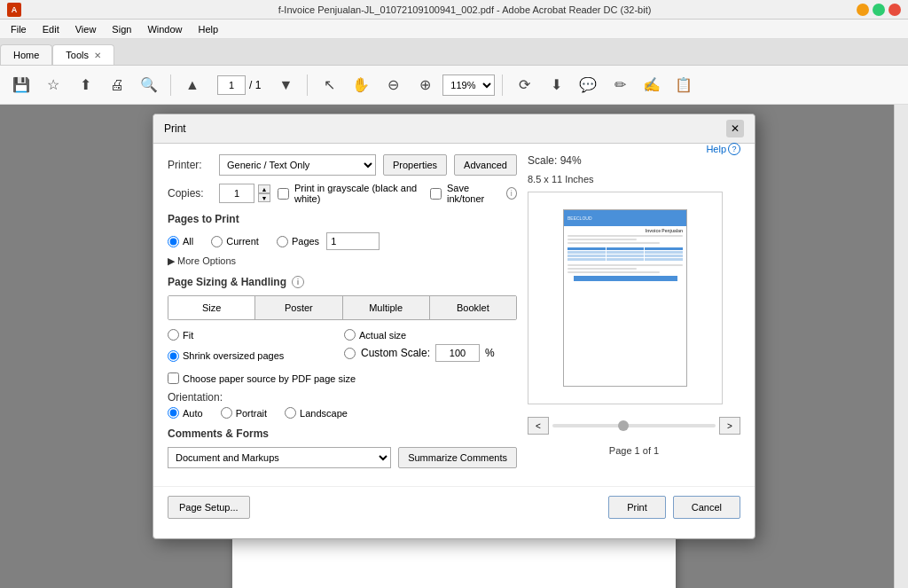  Describe the element at coordinates (83, 55) in the screenshot. I see `tab-tools: Tools ✕` at that location.